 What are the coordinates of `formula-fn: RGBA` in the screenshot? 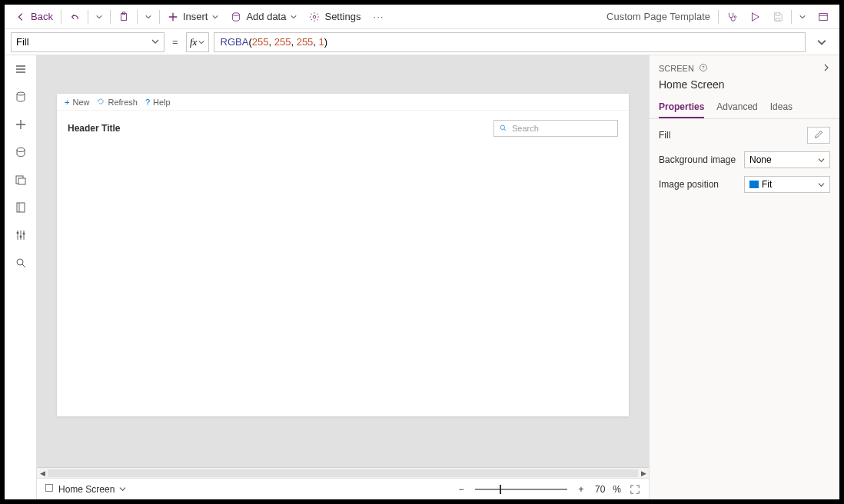 It's located at (235, 41).